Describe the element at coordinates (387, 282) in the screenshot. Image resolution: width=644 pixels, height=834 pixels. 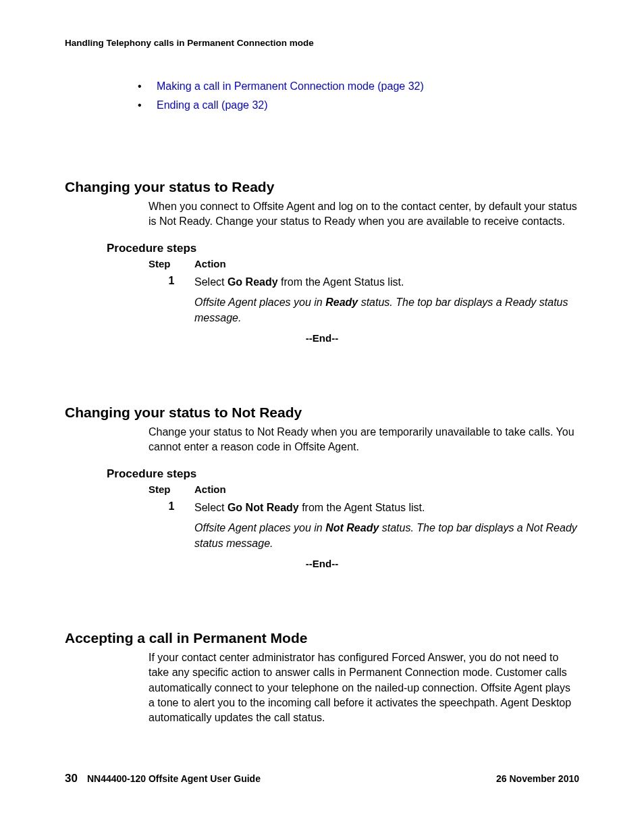
I see `step-action-text: Select Go Ready from the Agent Status li…` at that location.